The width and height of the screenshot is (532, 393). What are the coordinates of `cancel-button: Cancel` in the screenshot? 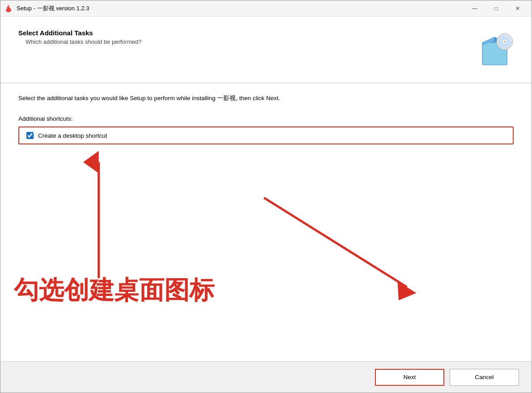 It's located at (484, 377).